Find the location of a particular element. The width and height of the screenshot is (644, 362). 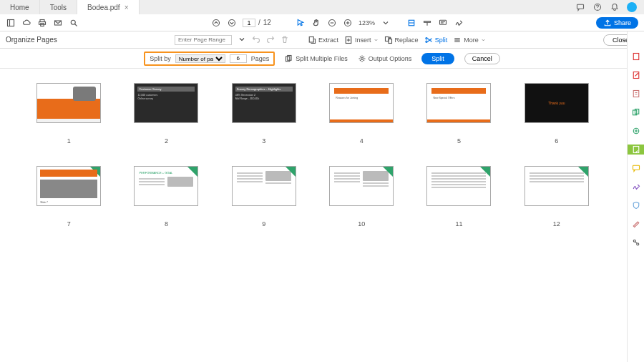

replace-button: Replace is located at coordinates (401, 40).